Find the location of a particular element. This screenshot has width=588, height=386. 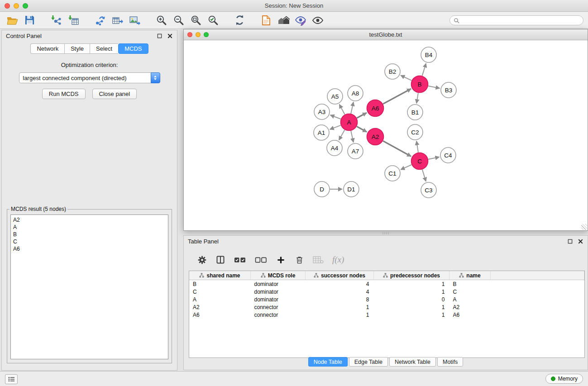

graph-node-C: C is located at coordinates (420, 161).